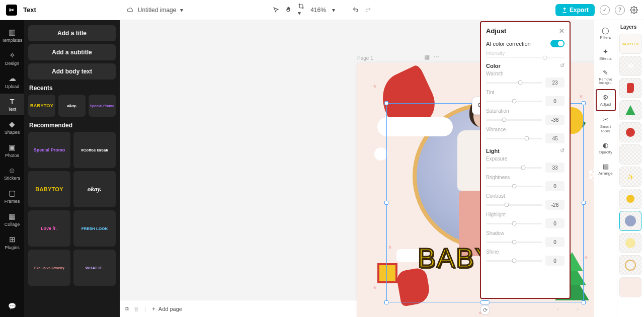 This screenshot has height=317, width=644. Describe the element at coordinates (427, 57) in the screenshot. I see `grid-toggle-icon: ▦` at that location.